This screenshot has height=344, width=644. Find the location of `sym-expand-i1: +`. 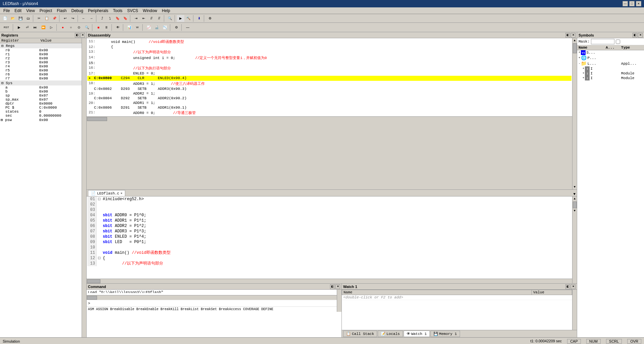

sym-expand-i1: + is located at coordinates (584, 69).